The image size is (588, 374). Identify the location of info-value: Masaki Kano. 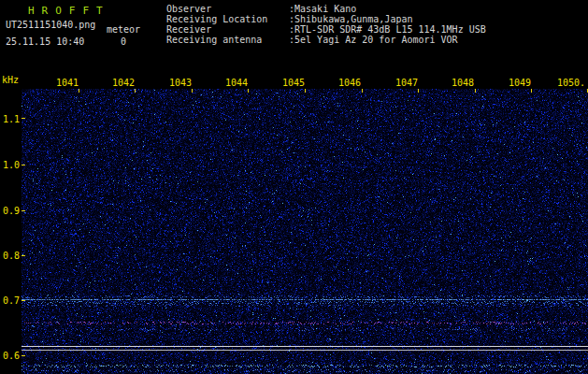
(325, 9).